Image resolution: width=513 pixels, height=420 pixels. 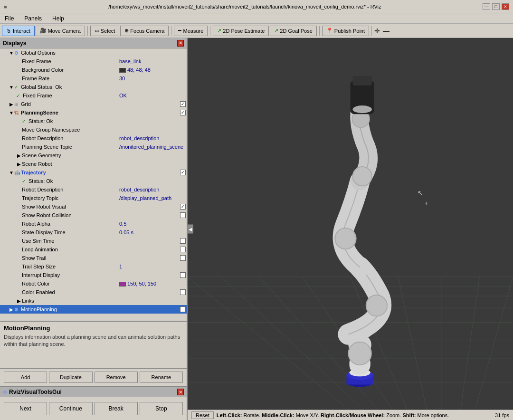 I want to click on color-enabled-checkbox, so click(x=183, y=292).